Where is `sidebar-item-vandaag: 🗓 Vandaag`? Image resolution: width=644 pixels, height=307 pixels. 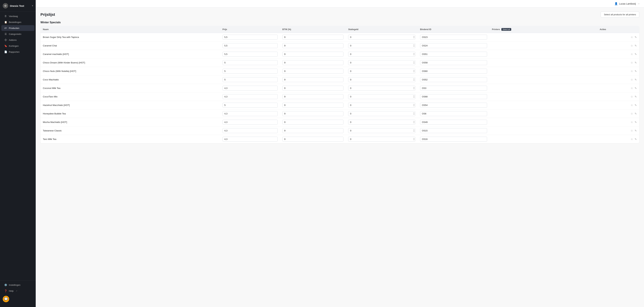 sidebar-item-vandaag: 🗓 Vandaag is located at coordinates (18, 16).